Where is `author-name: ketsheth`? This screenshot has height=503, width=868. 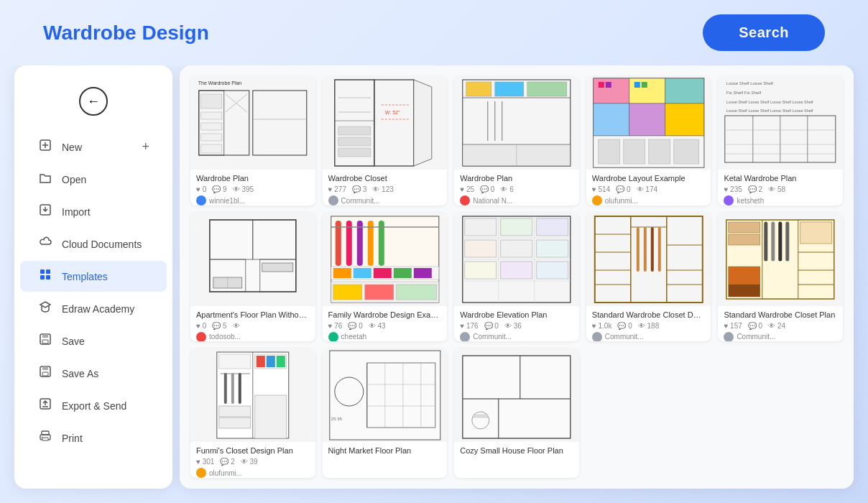 author-name: ketsheth is located at coordinates (750, 201).